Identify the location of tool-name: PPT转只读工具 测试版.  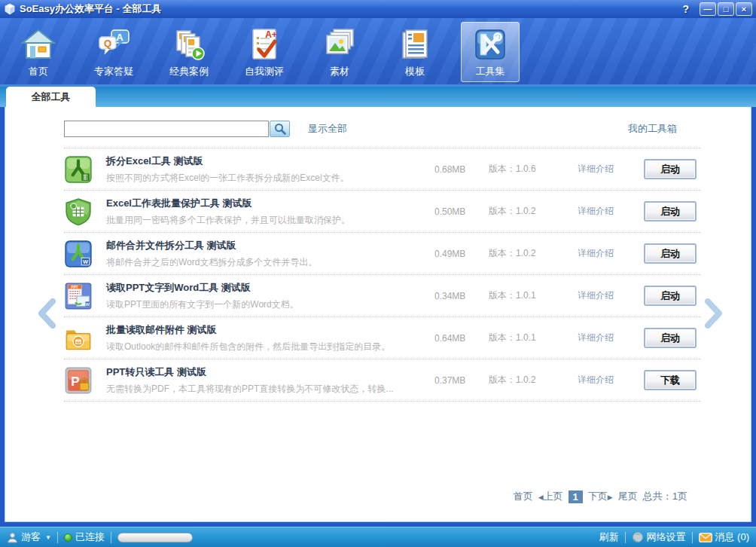
(268, 372).